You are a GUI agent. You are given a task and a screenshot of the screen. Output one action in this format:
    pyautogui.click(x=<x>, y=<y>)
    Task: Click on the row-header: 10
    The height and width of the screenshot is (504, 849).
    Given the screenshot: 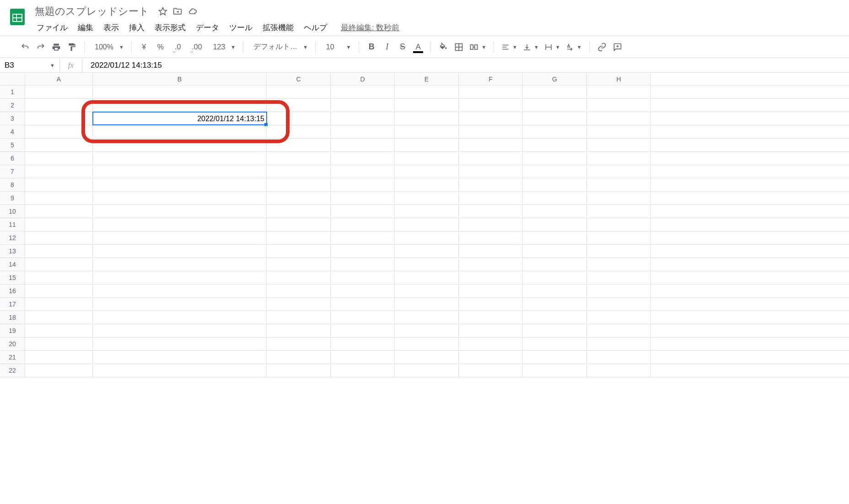 What is the action you would take?
    pyautogui.click(x=13, y=211)
    